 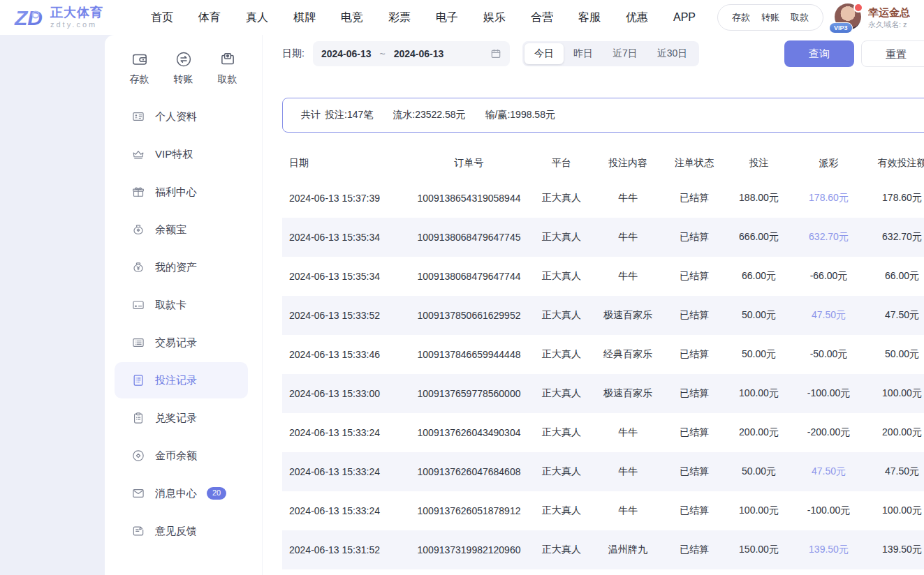 I want to click on user-info: VIP3 幸运金总 永久域名: z, so click(x=872, y=17).